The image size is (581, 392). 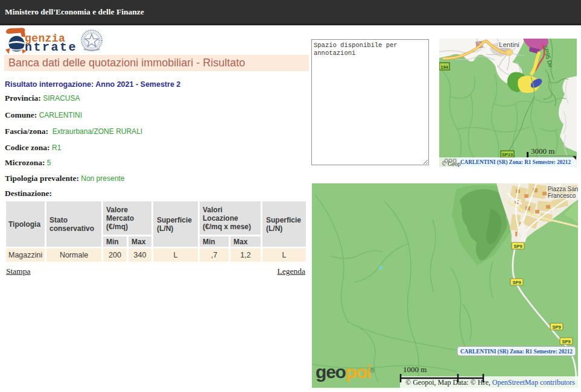 I want to click on svg-text: 194, so click(x=444, y=68).